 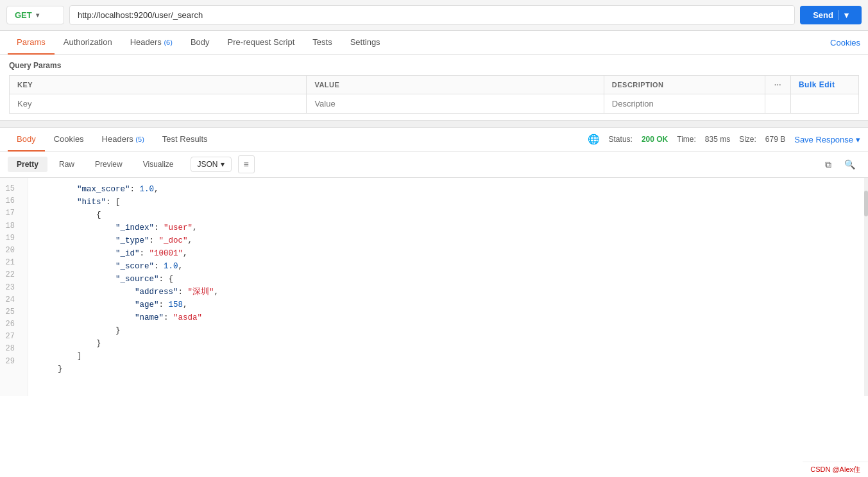 What do you see at coordinates (866, 287) in the screenshot?
I see `scroll-indicator` at bounding box center [866, 287].